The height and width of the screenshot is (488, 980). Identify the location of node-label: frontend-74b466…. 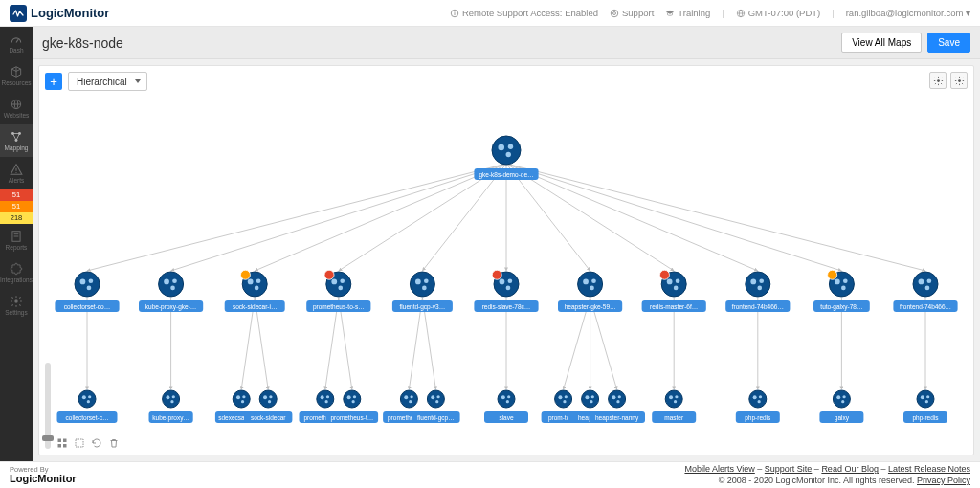
(925, 306).